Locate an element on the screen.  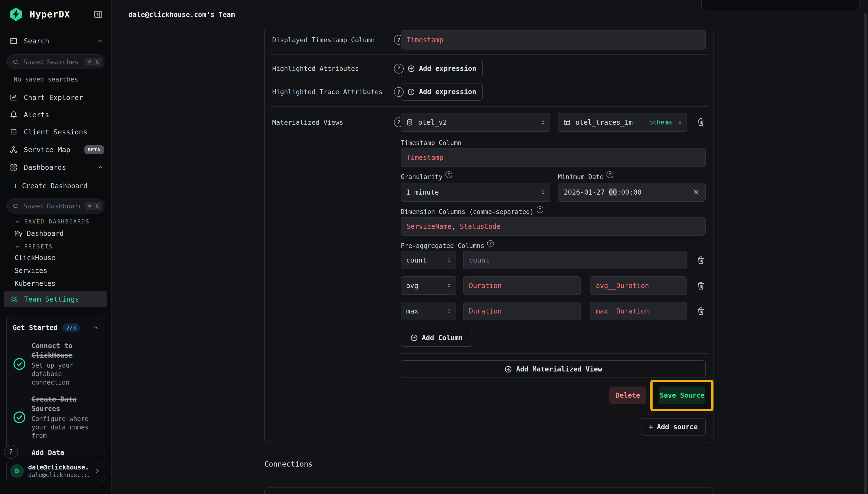
sidebar-item-label: Alerts is located at coordinates (37, 115).